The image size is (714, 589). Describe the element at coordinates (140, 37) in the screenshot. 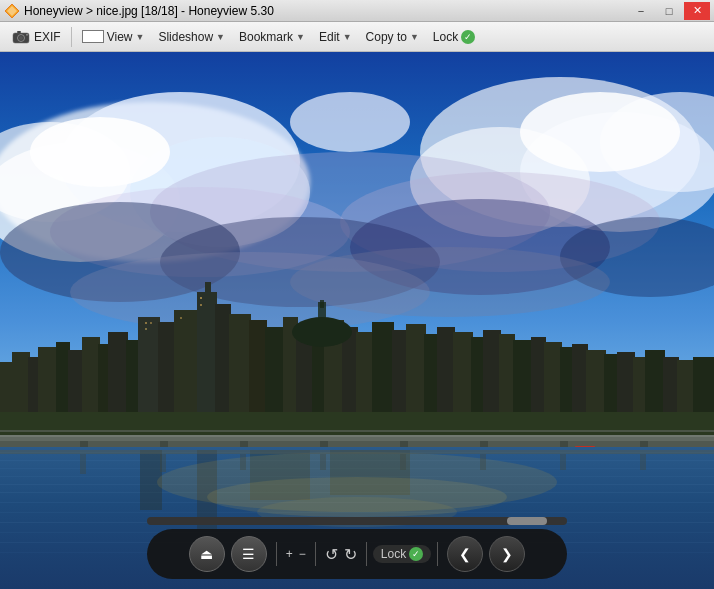

I see `view-arrow-icon: ▼` at that location.